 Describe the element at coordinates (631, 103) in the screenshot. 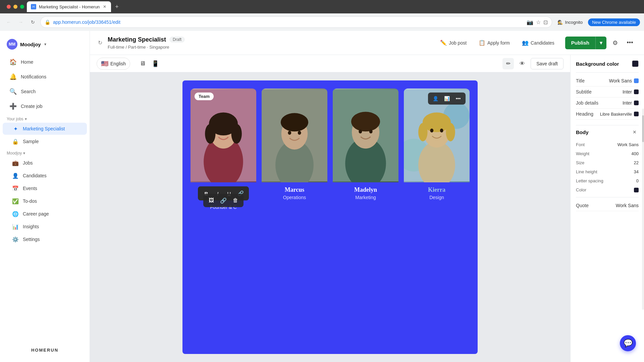

I see `job-details-font-value: Inter` at that location.